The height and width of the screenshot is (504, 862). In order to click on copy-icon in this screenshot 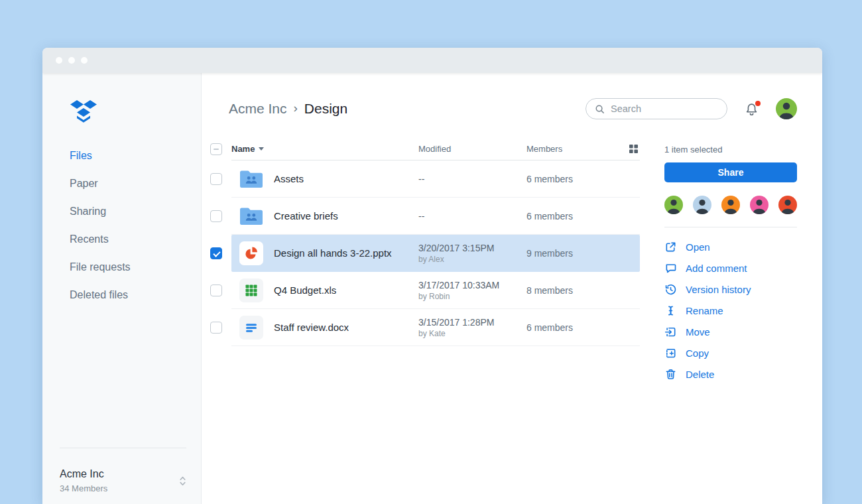, I will do `click(671, 353)`.